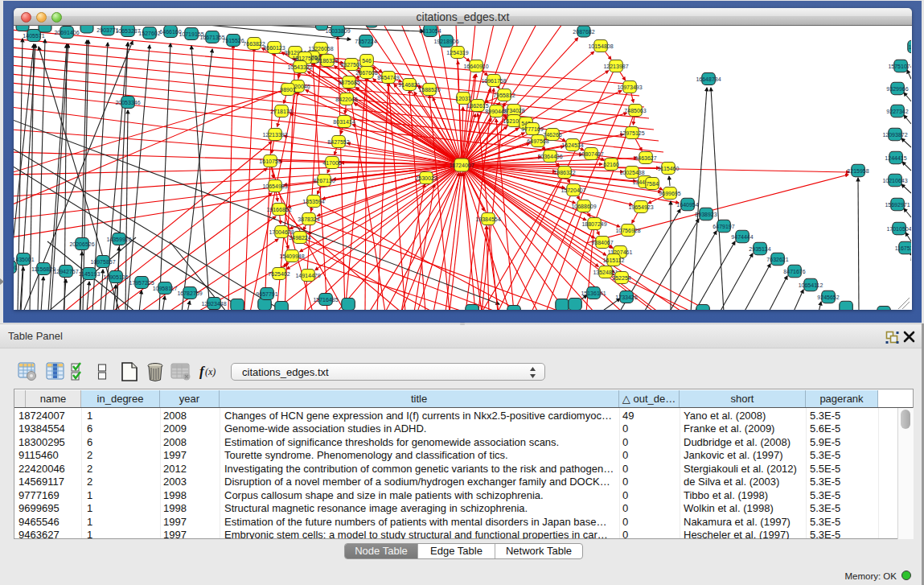 This screenshot has width=924, height=585. What do you see at coordinates (503, 95) in the screenshot?
I see `svg-text: 7955812` at bounding box center [503, 95].